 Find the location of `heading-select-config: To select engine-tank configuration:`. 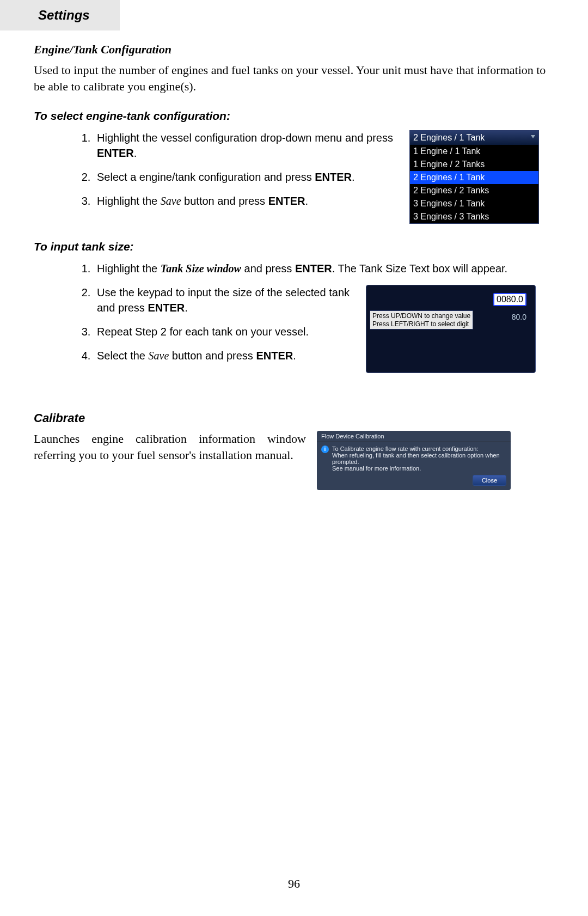

heading-select-config: To select engine-tank configuration: is located at coordinates (294, 116).